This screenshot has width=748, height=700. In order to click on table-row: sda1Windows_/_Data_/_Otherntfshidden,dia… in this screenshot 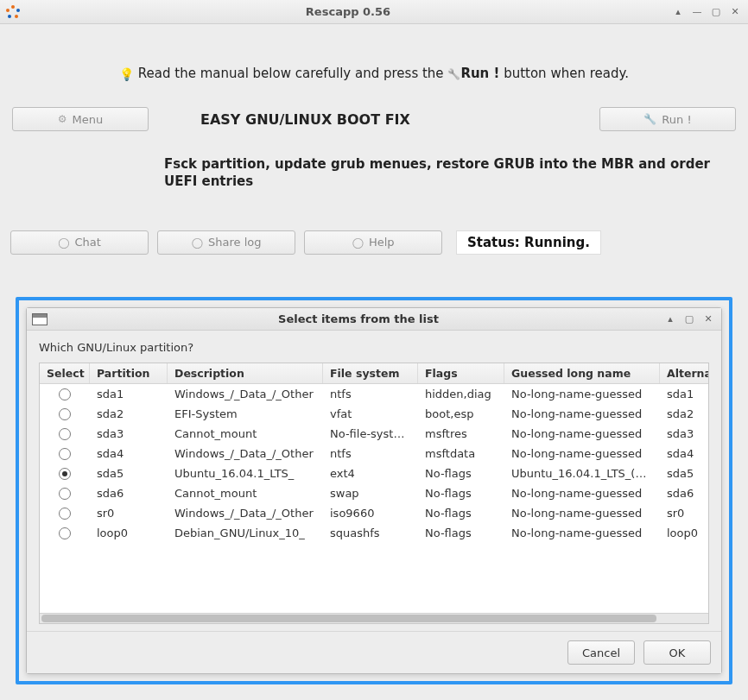, I will do `click(374, 394)`.